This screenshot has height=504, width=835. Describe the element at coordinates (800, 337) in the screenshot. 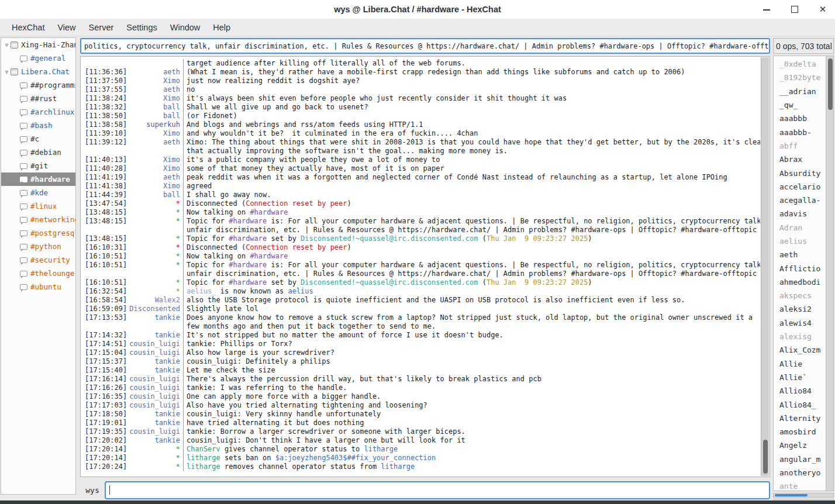

I see `userlist-item: alexisg` at that location.